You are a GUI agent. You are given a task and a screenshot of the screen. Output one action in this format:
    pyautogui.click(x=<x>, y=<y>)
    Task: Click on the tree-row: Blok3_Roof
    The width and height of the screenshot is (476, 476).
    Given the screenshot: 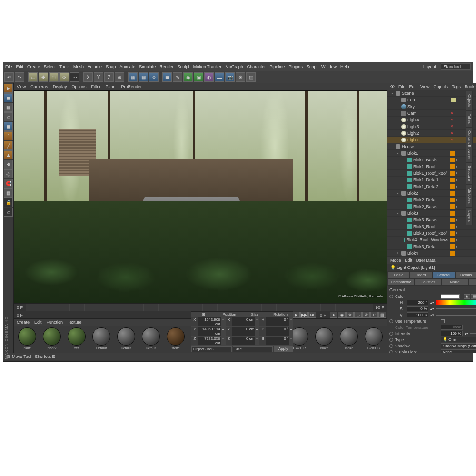 What is the action you would take?
    pyautogui.click(x=432, y=227)
    